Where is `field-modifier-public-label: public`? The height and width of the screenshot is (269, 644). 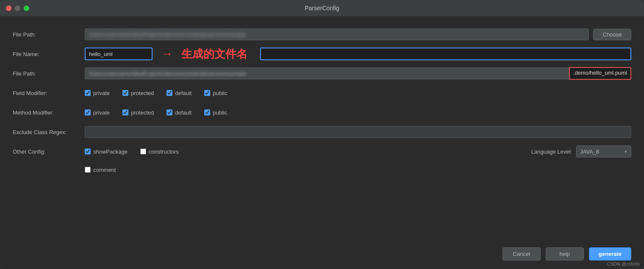 field-modifier-public-label: public is located at coordinates (220, 93).